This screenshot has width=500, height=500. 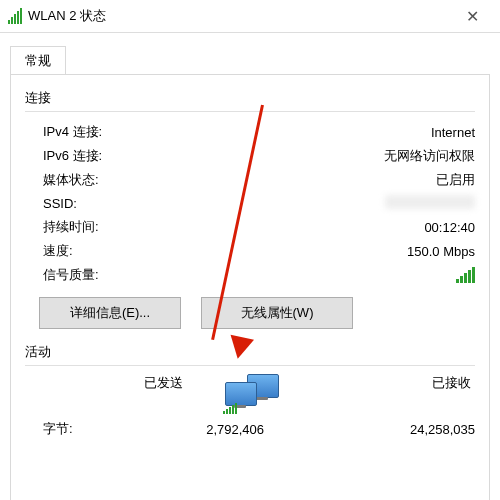 I want to click on value-media: 已启用, so click(x=319, y=180).